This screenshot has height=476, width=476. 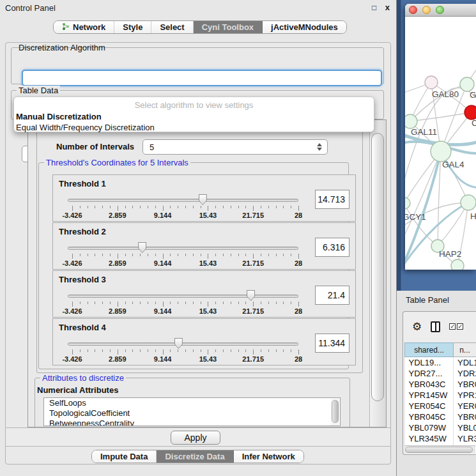 What do you see at coordinates (84, 27) in the screenshot?
I see `tab-network: Network` at bounding box center [84, 27].